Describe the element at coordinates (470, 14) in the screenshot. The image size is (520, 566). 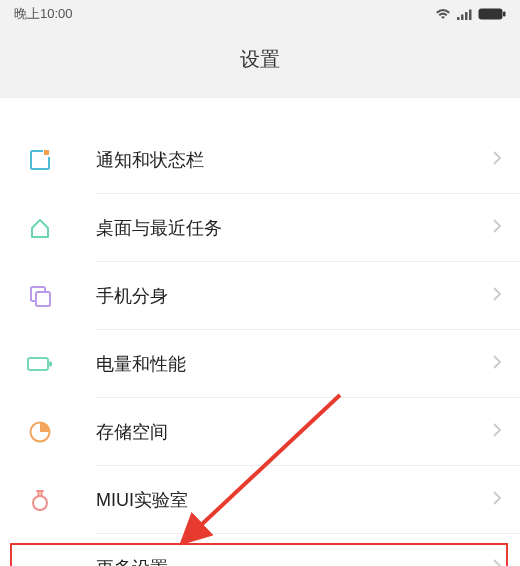
I see `status-icons` at that location.